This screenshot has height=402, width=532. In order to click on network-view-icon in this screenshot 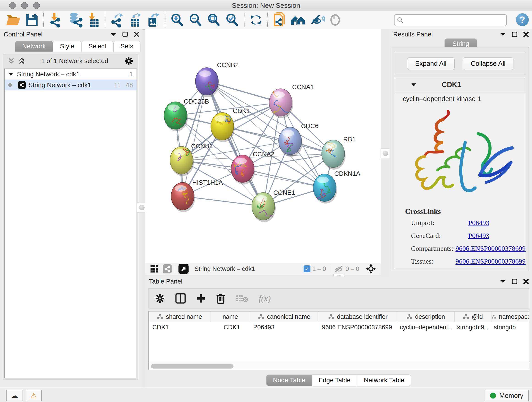, I will do `click(167, 269)`.